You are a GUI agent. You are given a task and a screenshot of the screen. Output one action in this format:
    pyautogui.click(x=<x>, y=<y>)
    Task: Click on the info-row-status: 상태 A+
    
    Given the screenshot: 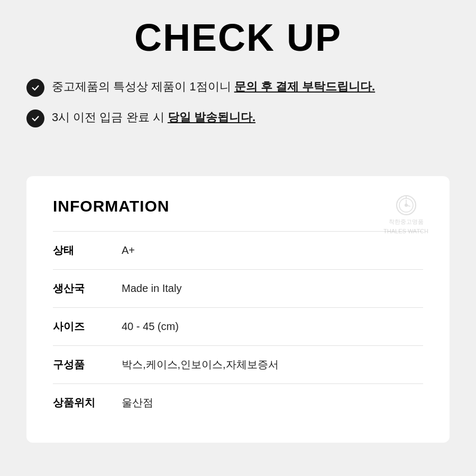 What is the action you would take?
    pyautogui.click(x=238, y=250)
    